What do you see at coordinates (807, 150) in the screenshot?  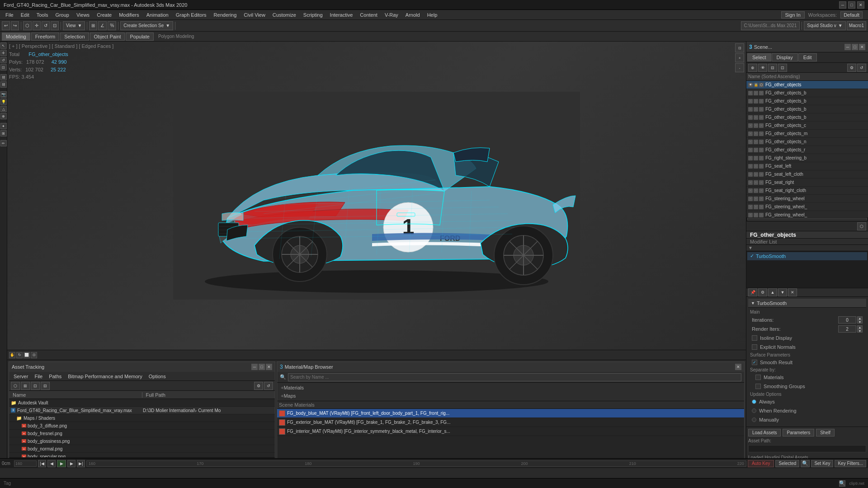 I see `scene-item-9: ··· FG_other_objects_r` at bounding box center [807, 150].